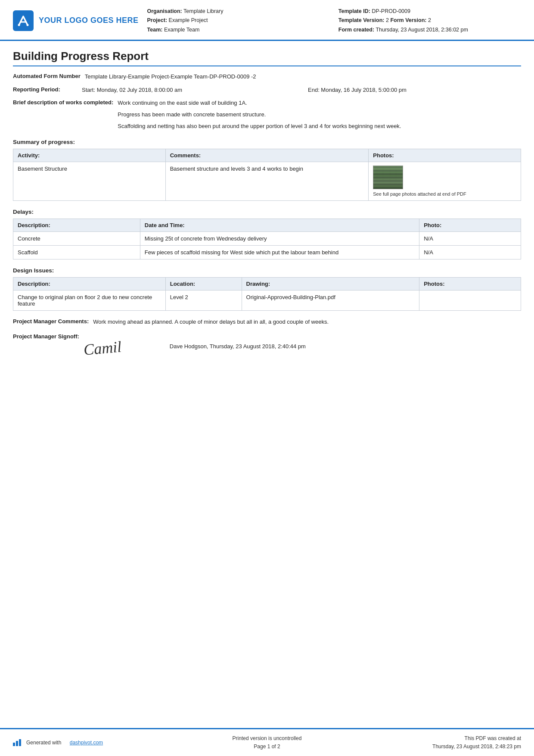 The width and height of the screenshot is (534, 756). What do you see at coordinates (267, 739) in the screenshot?
I see `uncontrolled-text: Printed version is uncontrolled` at bounding box center [267, 739].